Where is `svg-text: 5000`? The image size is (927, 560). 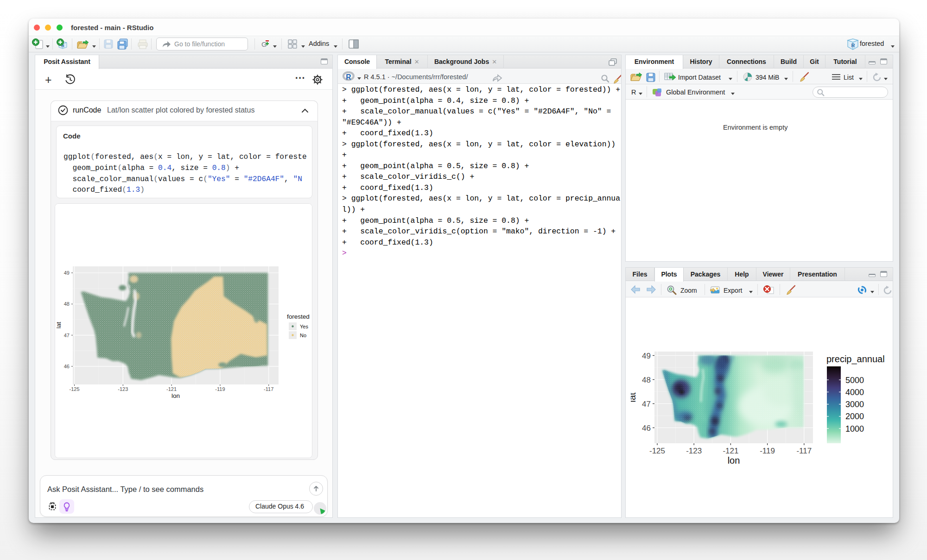 svg-text: 5000 is located at coordinates (855, 380).